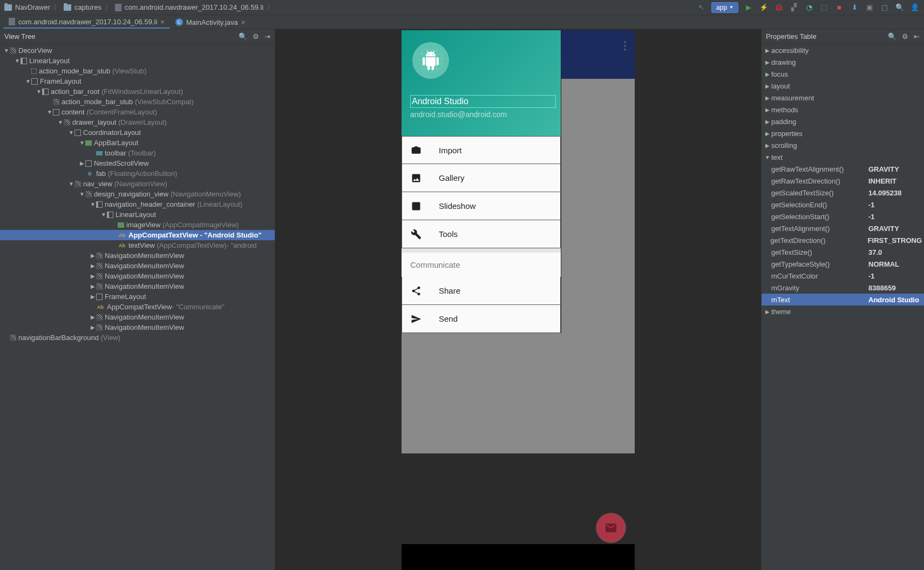 This screenshot has width=924, height=570. What do you see at coordinates (843, 121) in the screenshot?
I see `prop-group: padding` at bounding box center [843, 121].